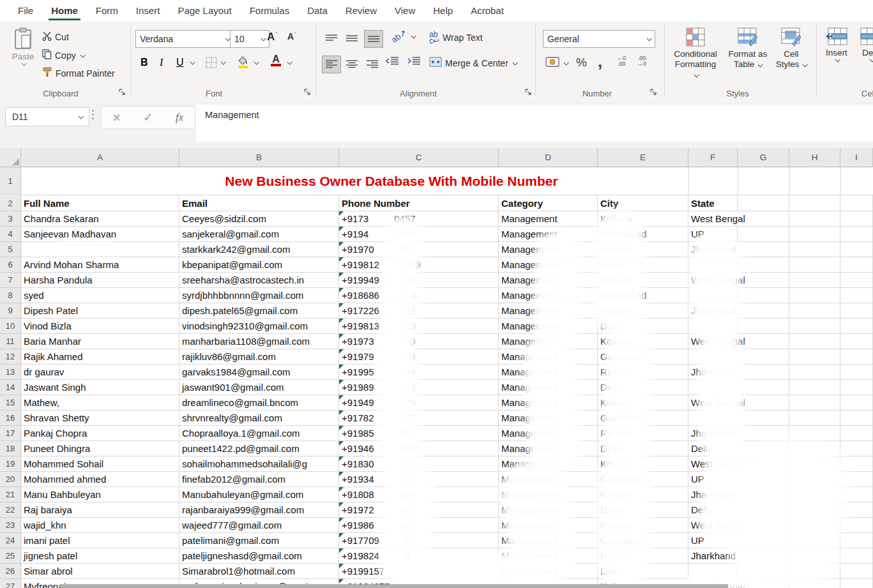 Image resolution: width=873 pixels, height=588 pixels. Describe the element at coordinates (10, 541) in the screenshot. I see `row-header-24: 24` at that location.